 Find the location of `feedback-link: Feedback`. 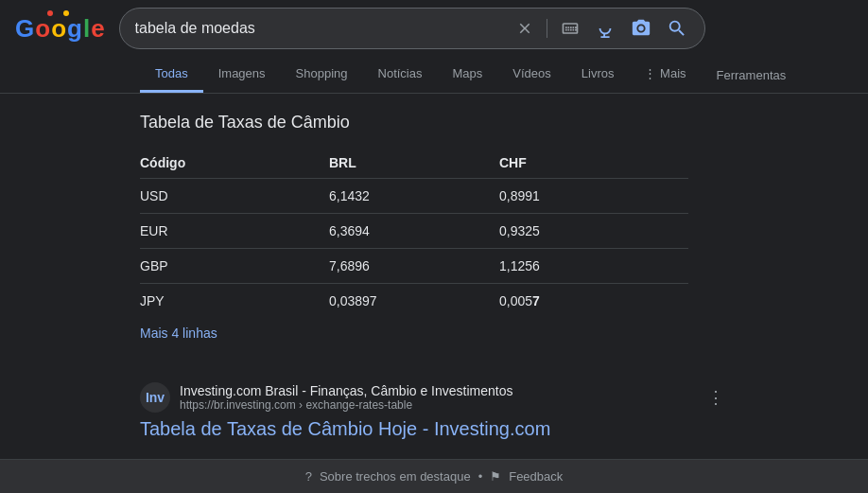

feedback-link: Feedback is located at coordinates (535, 477).